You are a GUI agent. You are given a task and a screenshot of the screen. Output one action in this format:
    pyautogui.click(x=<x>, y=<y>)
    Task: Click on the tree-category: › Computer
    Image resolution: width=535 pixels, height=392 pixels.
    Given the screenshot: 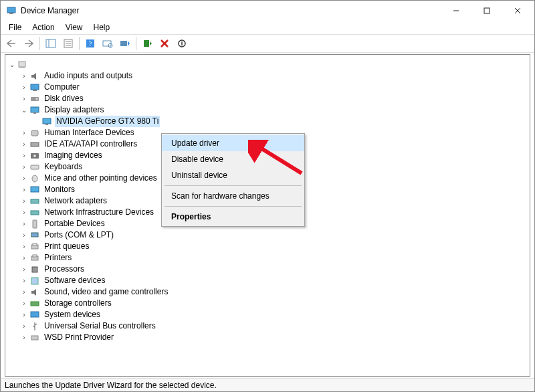 What is the action you would take?
    pyautogui.click(x=268, y=87)
    